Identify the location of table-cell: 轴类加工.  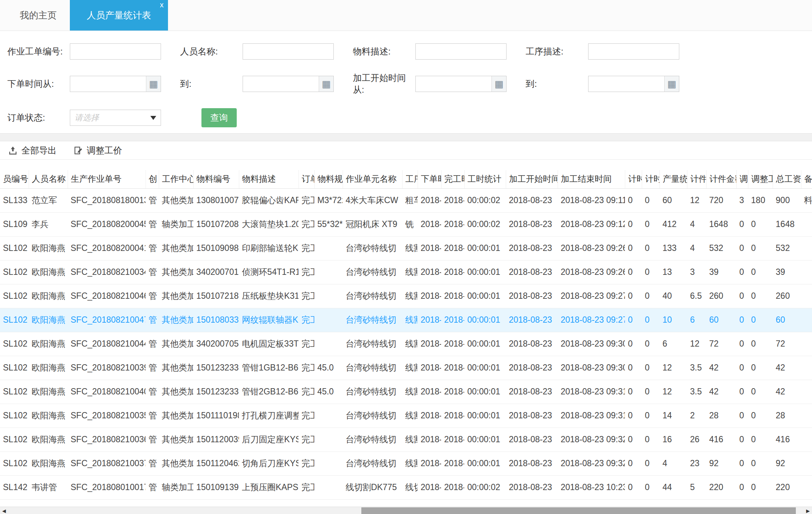
(176, 487).